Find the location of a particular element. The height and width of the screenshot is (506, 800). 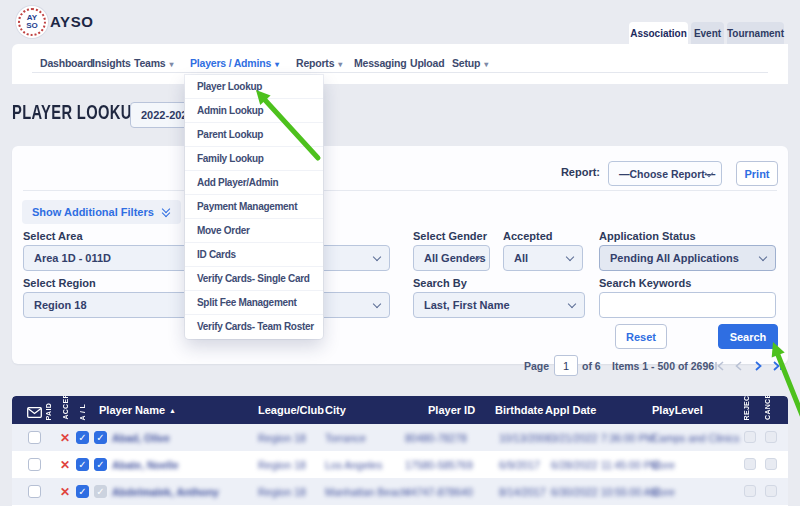

menu-item-family-lookup: Family Lookup is located at coordinates (254, 159).